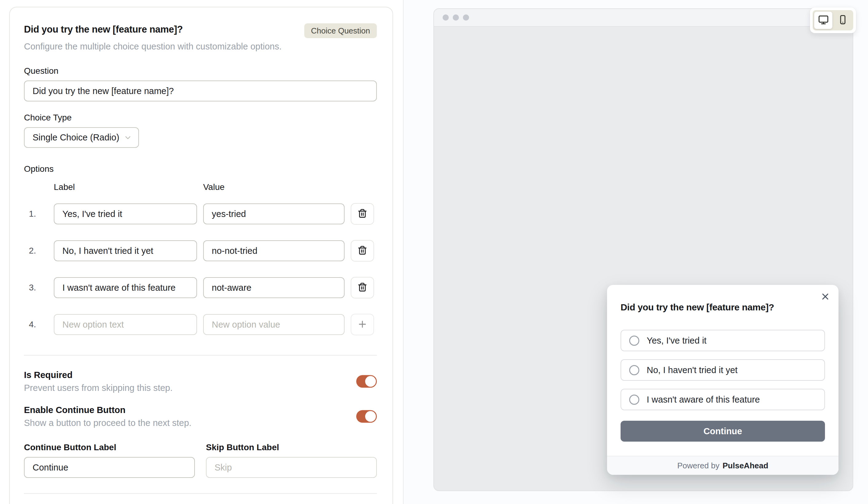  What do you see at coordinates (698, 466) in the screenshot?
I see `powered-by-text: Powered by` at bounding box center [698, 466].